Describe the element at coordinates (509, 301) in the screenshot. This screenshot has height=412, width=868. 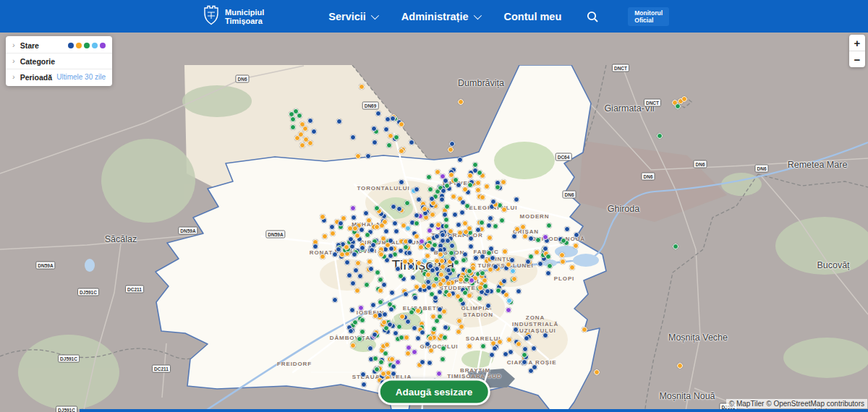
I see `report-marker-lightblue` at that location.